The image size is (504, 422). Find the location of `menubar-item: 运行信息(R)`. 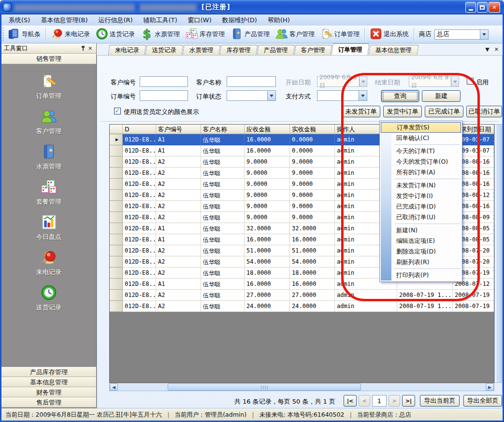

menubar-item: 运行信息(R) is located at coordinates (115, 20).